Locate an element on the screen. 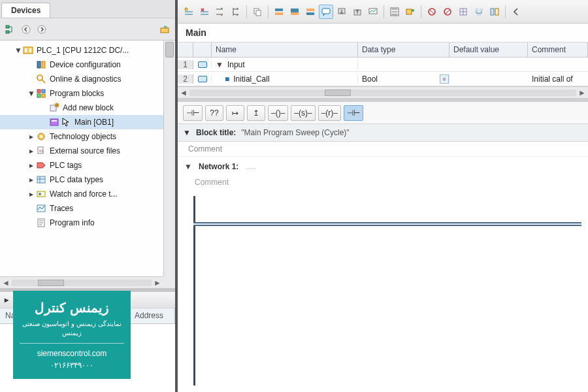  editor-toolbar is located at coordinates (383, 12).